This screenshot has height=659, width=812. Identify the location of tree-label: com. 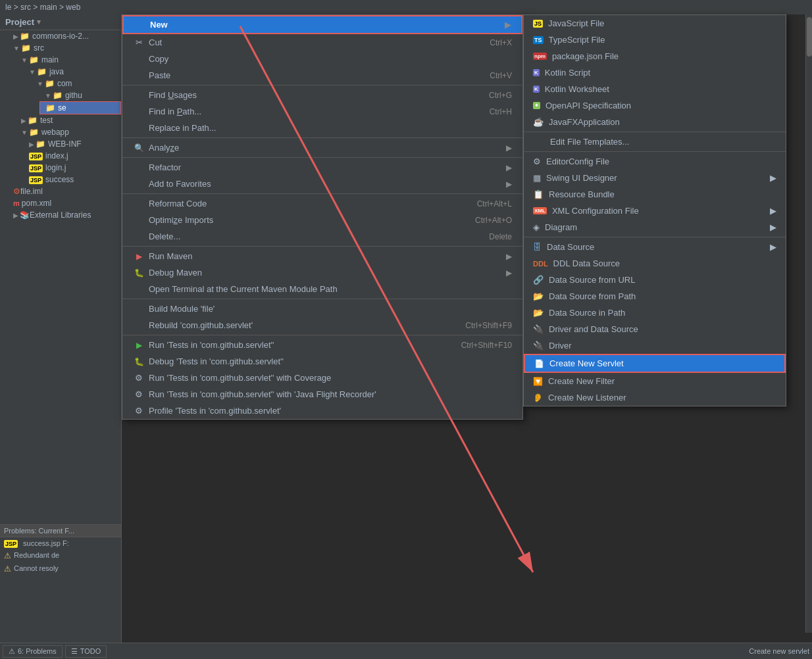
(64, 84).